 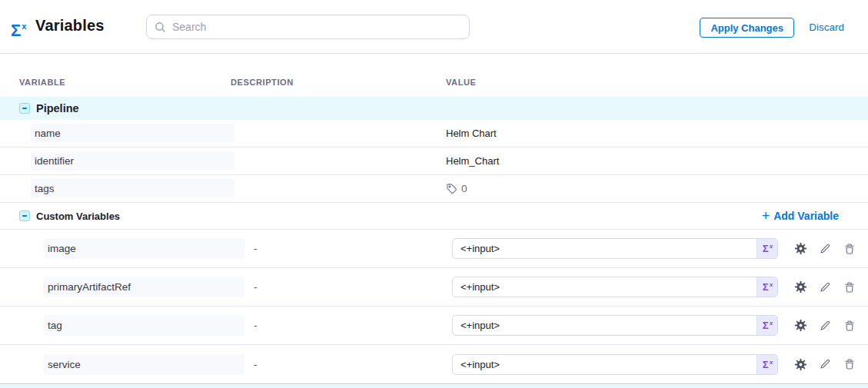 I want to click on pipeline-section-header: Pipeline, so click(x=434, y=108).